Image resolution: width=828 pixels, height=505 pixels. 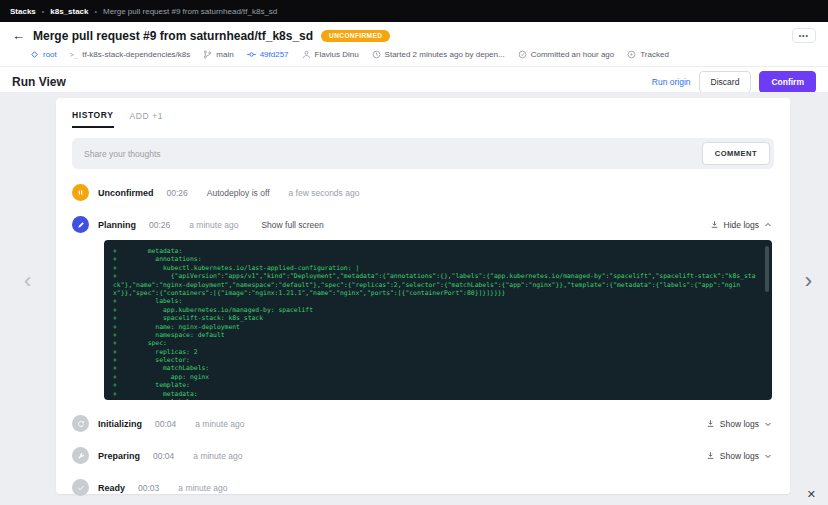 I want to click on terminal-scrollbar, so click(x=767, y=269).